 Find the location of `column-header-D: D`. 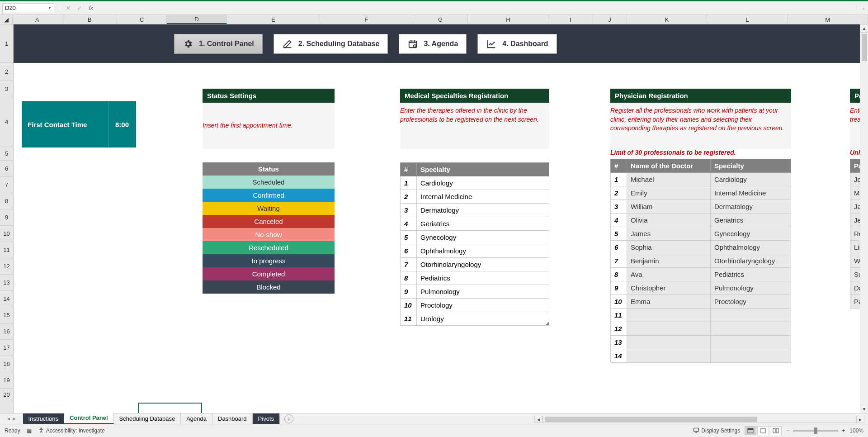

column-header-D: D is located at coordinates (197, 19).